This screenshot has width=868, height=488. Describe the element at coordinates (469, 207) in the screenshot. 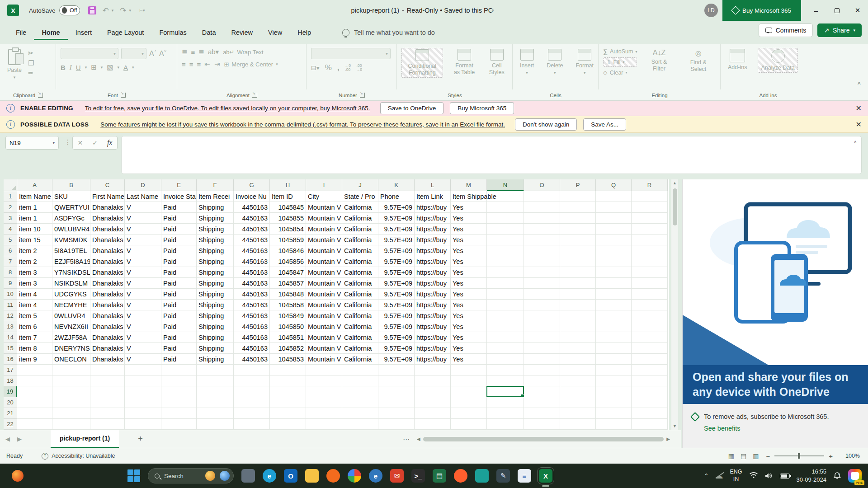

I see `cell-M2: Yes` at that location.